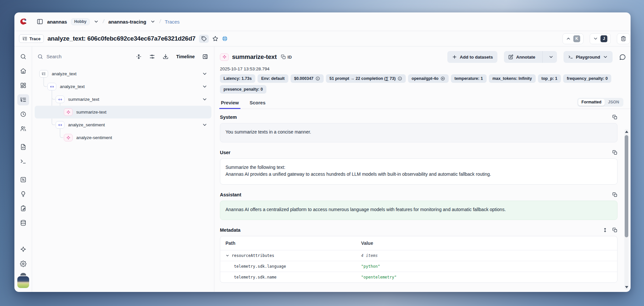 This screenshot has width=644, height=306. I want to click on annotate-dropdown-button, so click(551, 57).